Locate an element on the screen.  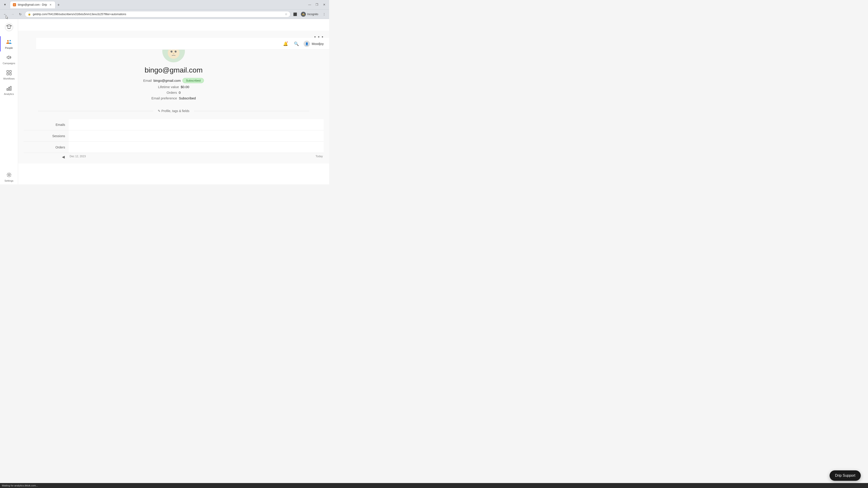
incognito-label: Incognito is located at coordinates (313, 14).